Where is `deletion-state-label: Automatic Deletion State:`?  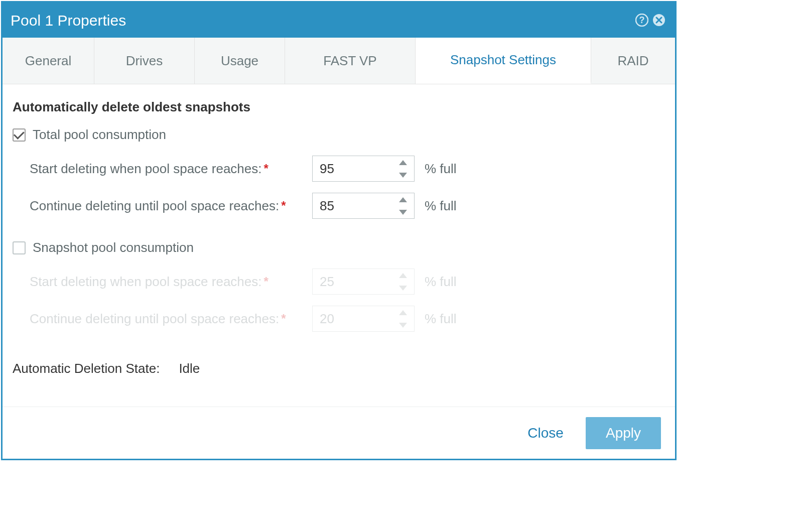
deletion-state-label: Automatic Deletion State: is located at coordinates (86, 368).